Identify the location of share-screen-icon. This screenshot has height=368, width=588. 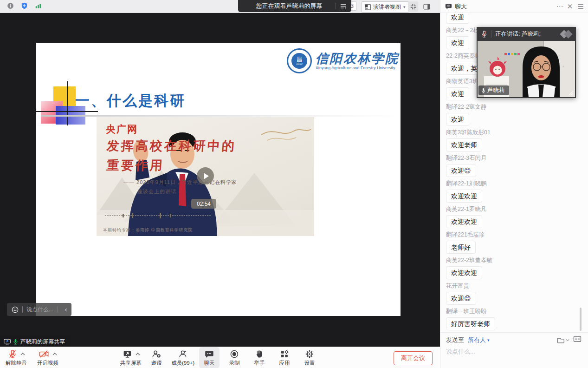
(127, 354).